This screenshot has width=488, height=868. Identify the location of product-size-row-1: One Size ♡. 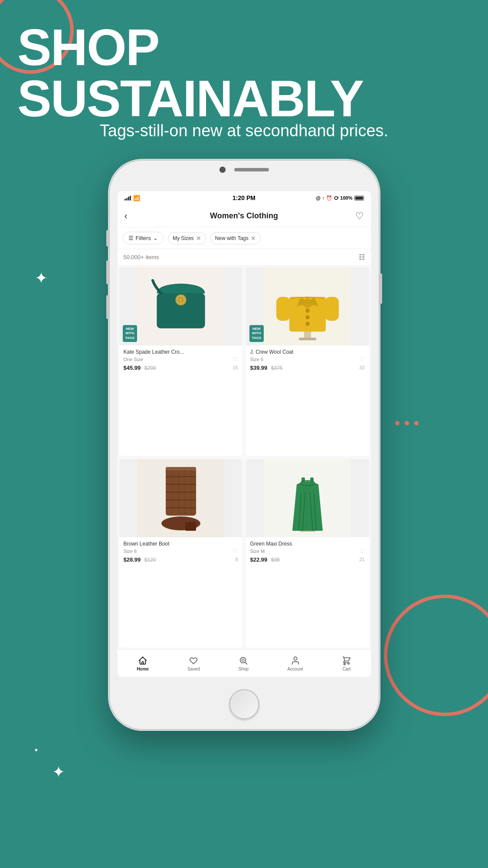
(181, 359).